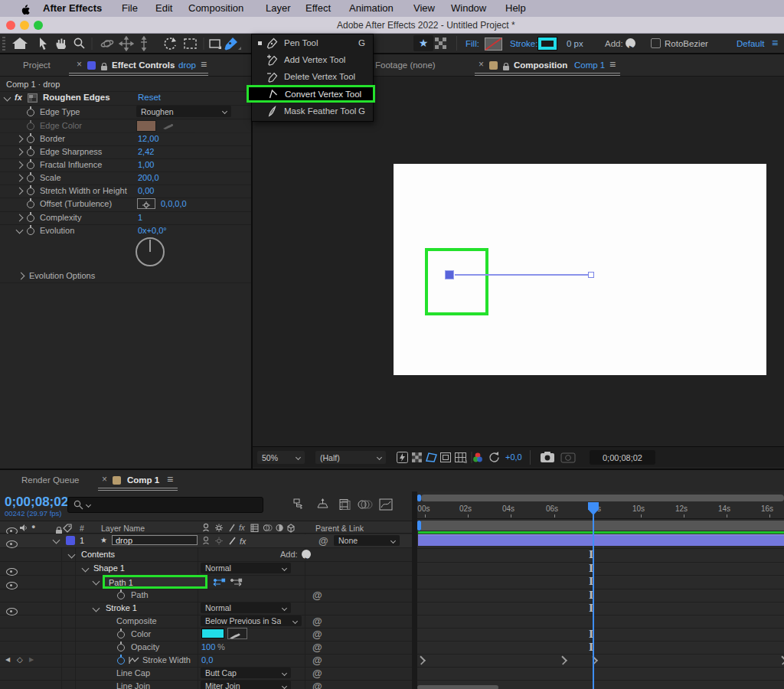 This screenshot has height=689, width=784. Describe the element at coordinates (150, 252) in the screenshot. I see `evolution-dial` at that location.